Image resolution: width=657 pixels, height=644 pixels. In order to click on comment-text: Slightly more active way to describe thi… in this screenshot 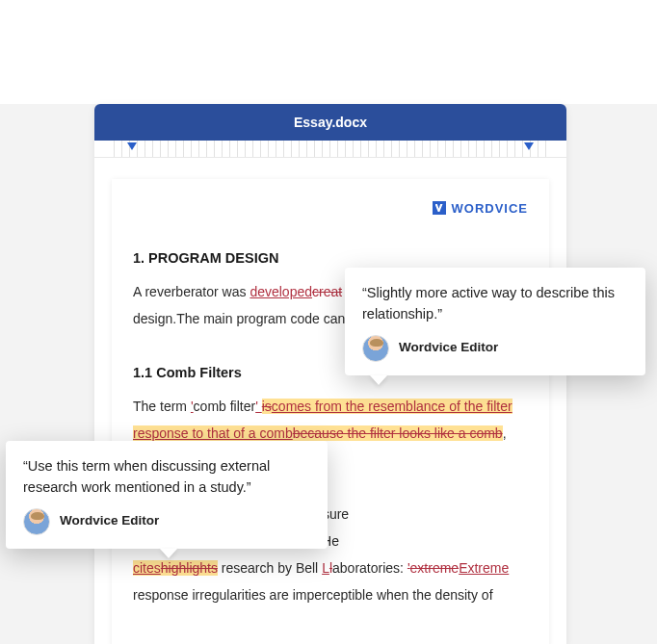, I will do `click(495, 304)`.